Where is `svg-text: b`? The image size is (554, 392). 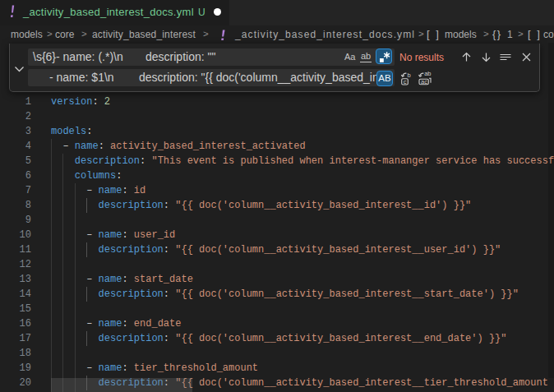
svg-text: b is located at coordinates (409, 76).